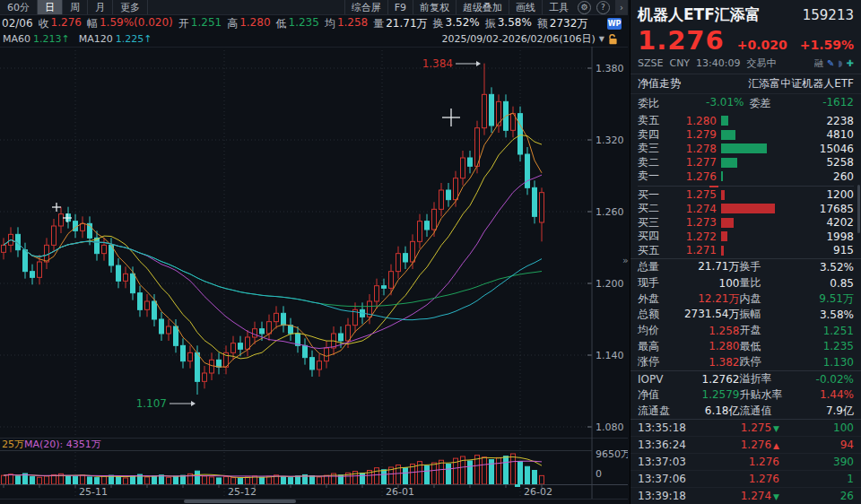  What do you see at coordinates (13, 445) in the screenshot?
I see `svg-text: 25万` at bounding box center [13, 445].